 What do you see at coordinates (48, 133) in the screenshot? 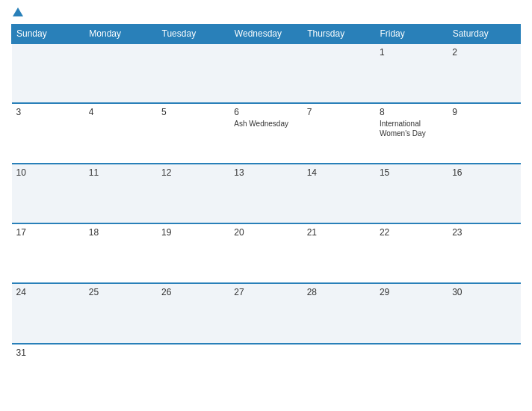
I see `calendar-day-cell: 3` at bounding box center [48, 133].